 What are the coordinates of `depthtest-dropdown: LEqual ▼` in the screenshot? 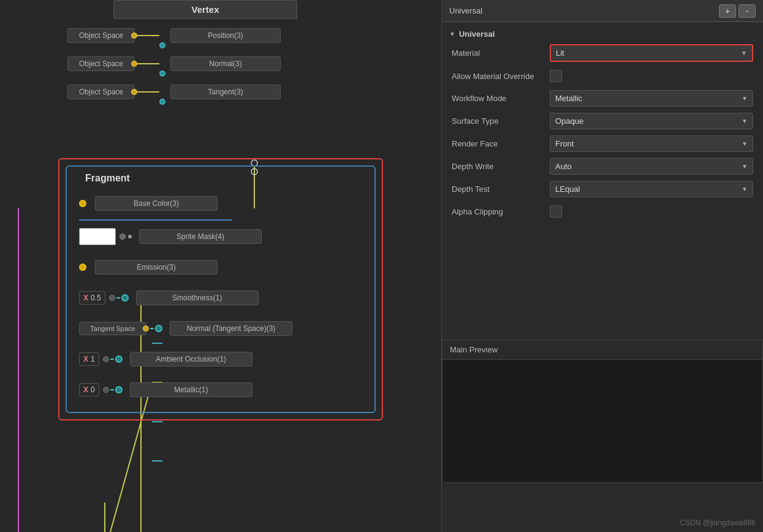 It's located at (651, 189).